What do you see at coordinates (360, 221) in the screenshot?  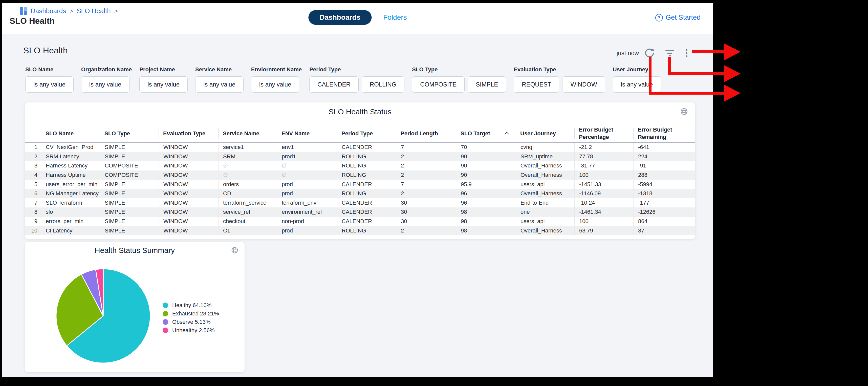 I see `table-row: 9errors_per_minSIMPLEWINDOWcheckoutnon-p…` at bounding box center [360, 221].